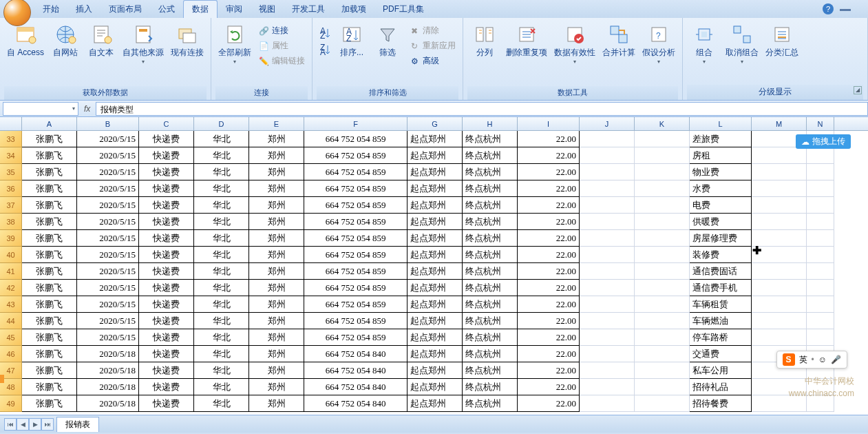  I want to click on col-header: E, so click(277, 124).